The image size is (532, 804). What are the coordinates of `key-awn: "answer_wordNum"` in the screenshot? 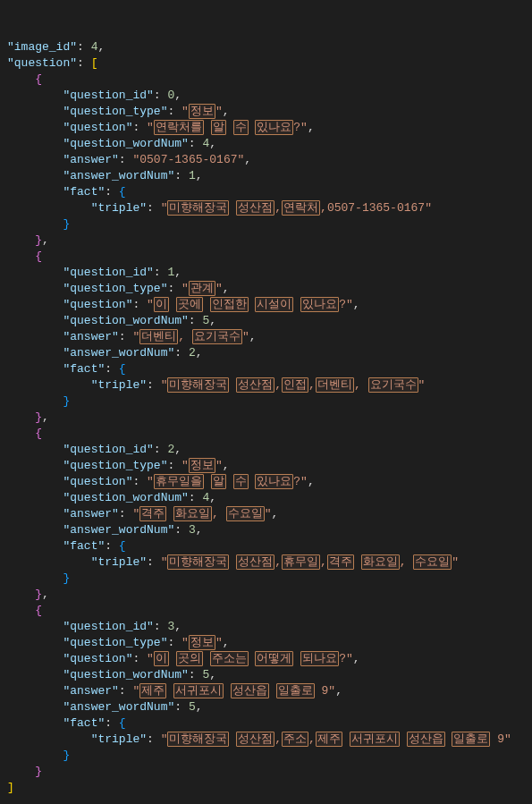 It's located at (118, 175).